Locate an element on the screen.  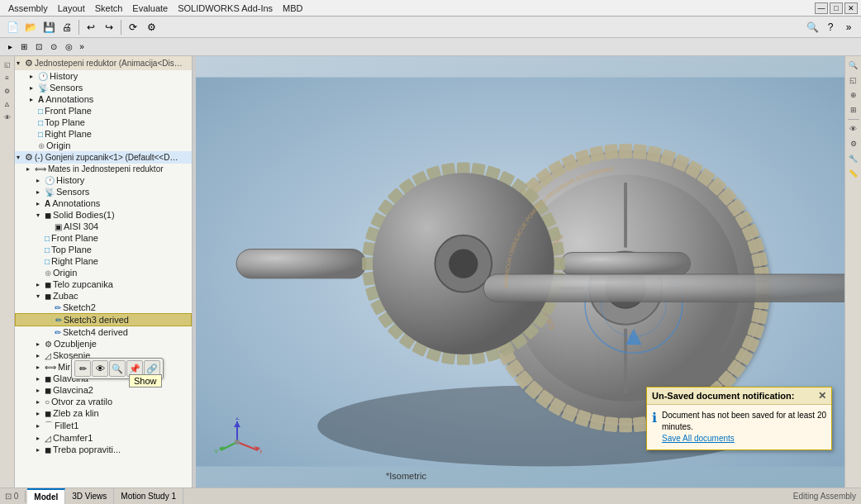
label: Annotations is located at coordinates (69, 99).